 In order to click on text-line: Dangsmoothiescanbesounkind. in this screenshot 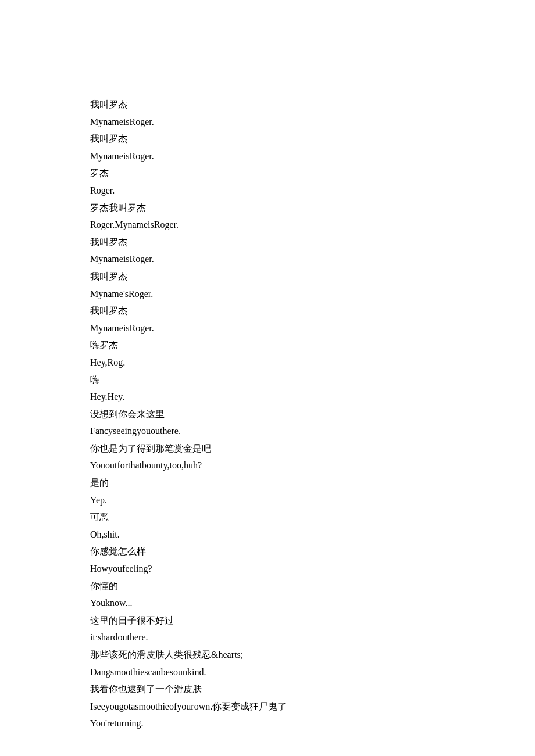, I will do `click(313, 672)`.